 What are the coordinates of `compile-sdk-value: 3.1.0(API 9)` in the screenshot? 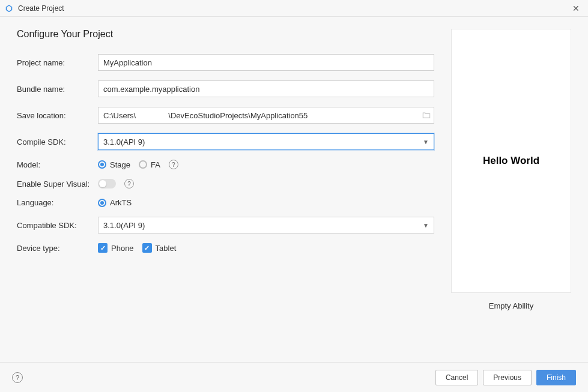 It's located at (124, 142).